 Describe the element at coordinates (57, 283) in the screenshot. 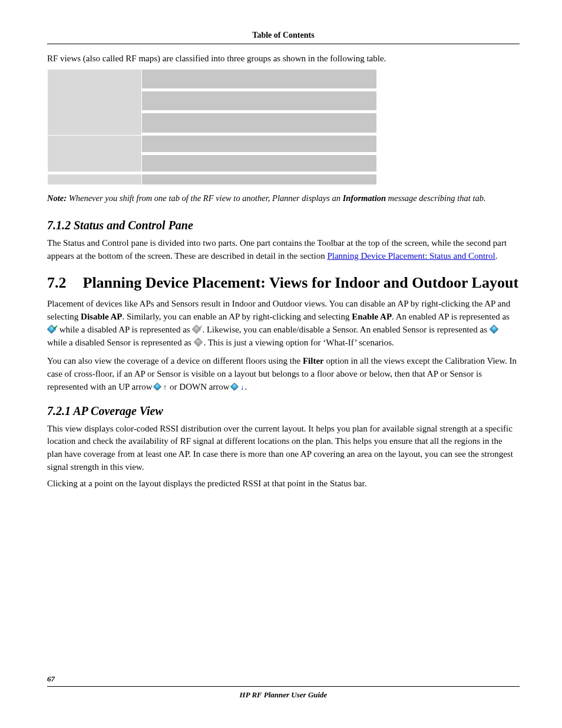

I see `heading-number: 7.2` at that location.